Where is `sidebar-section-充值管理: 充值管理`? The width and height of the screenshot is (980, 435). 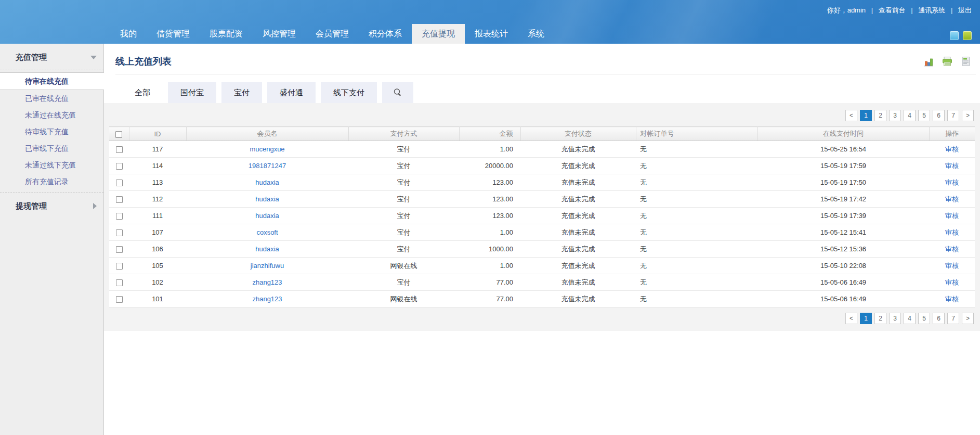
sidebar-section-充值管理: 充值管理 is located at coordinates (52, 57).